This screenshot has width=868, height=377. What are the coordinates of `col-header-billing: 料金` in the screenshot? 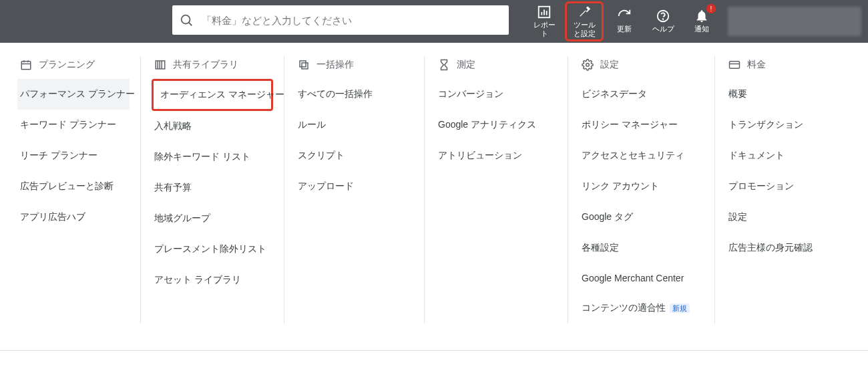 It's located at (788, 68).